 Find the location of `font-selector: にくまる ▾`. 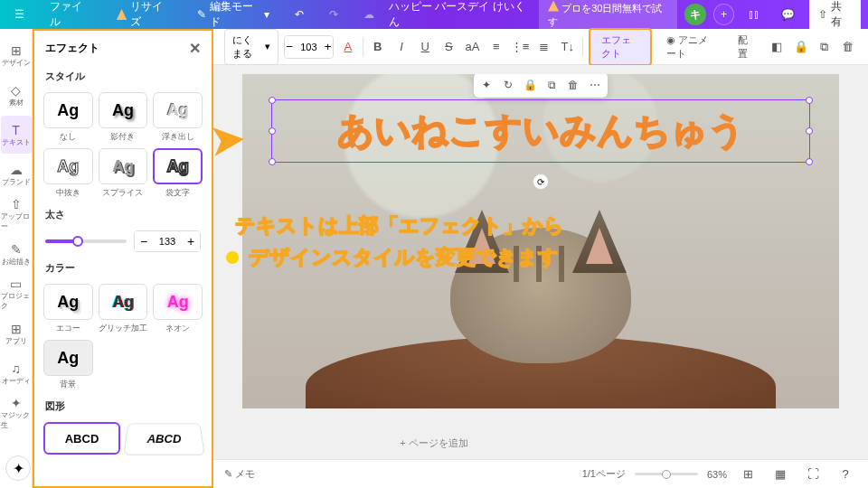

font-selector: にくまる ▾ is located at coordinates (251, 47).